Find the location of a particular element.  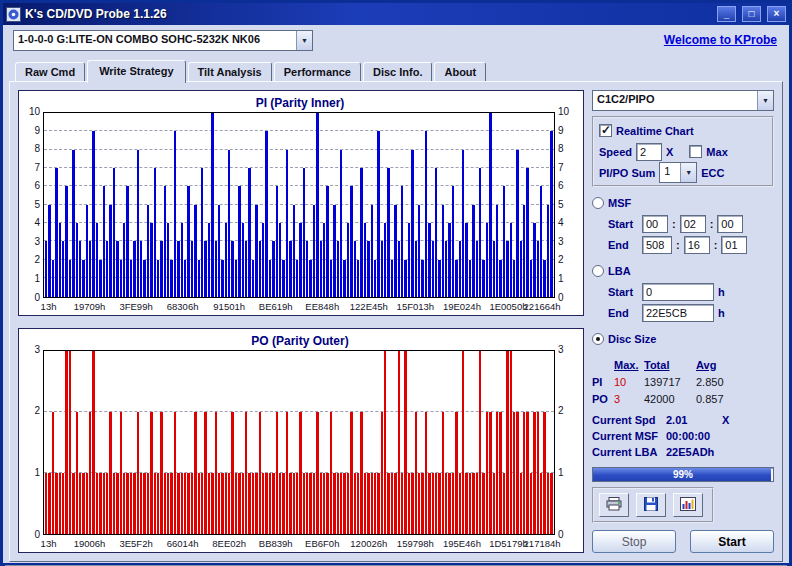

tab-performance: Performance is located at coordinates (318, 72).